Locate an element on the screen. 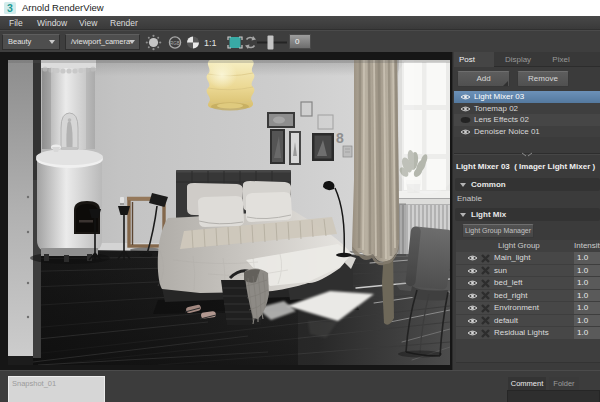 The height and width of the screenshot is (402, 600). svg-text: 8 is located at coordinates (340, 138).